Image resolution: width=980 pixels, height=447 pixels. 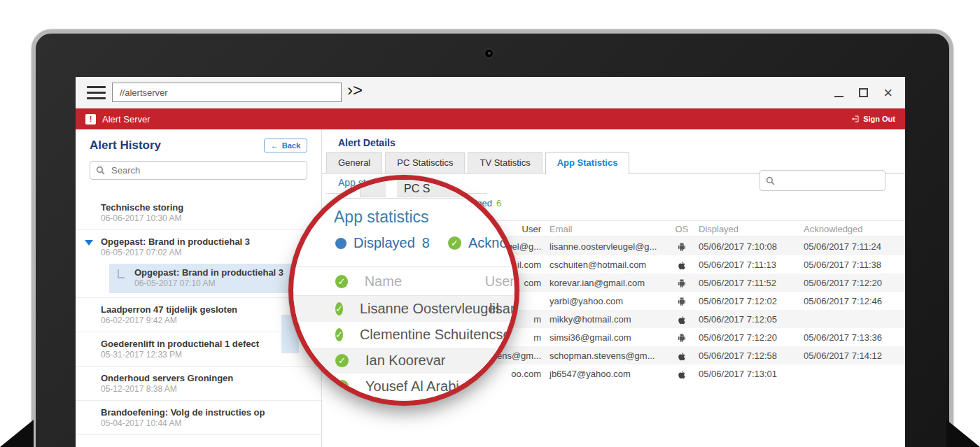 I want to click on alert-list-item: Onderhoud servers Groningen 05-12-2017 8…, so click(x=199, y=383).